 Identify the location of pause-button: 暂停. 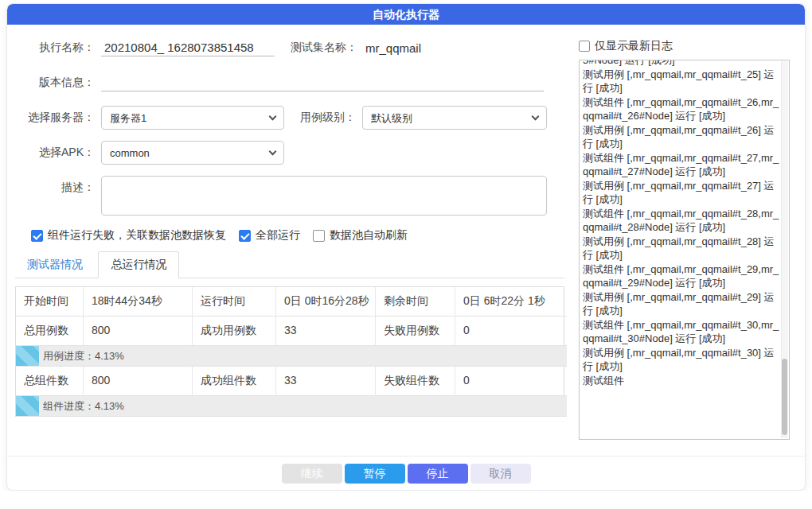
(375, 474).